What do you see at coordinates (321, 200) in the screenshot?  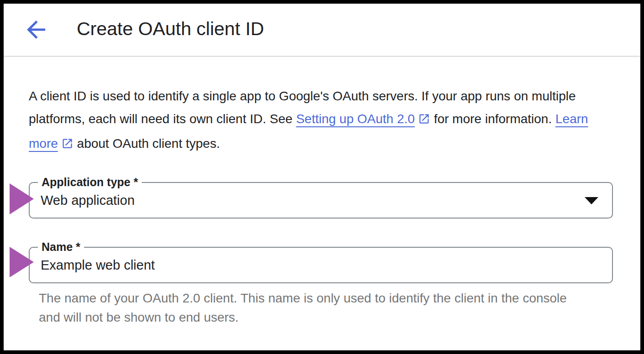 I see `application-type-select: Application type * Web application` at bounding box center [321, 200].